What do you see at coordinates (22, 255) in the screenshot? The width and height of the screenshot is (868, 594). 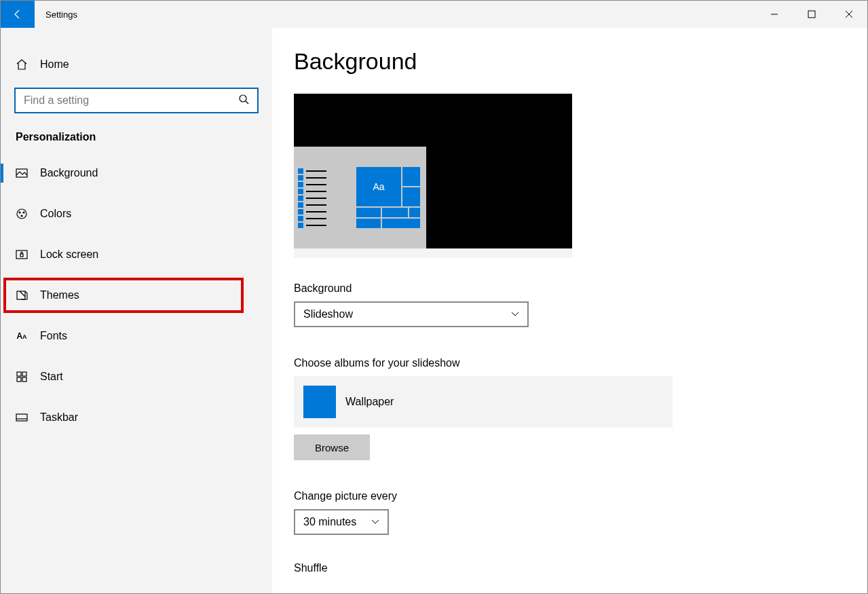 I see `lock-screen-icon` at bounding box center [22, 255].